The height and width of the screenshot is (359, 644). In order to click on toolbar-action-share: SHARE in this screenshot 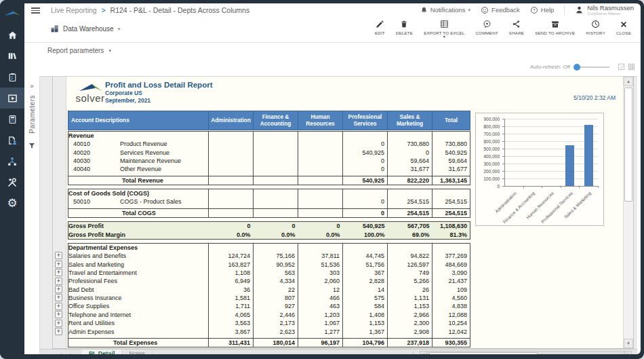, I will do `click(517, 27)`.